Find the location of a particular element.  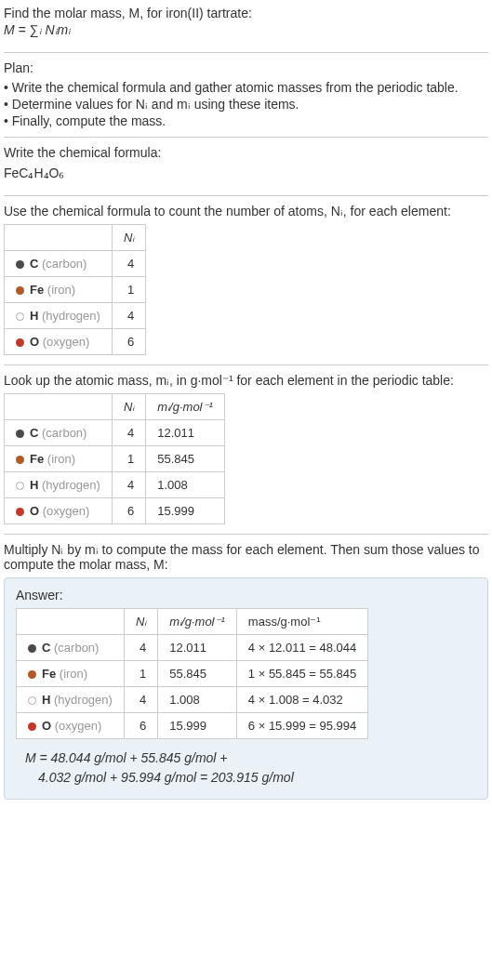

table-header-row: Nᵢ is located at coordinates (75, 238).